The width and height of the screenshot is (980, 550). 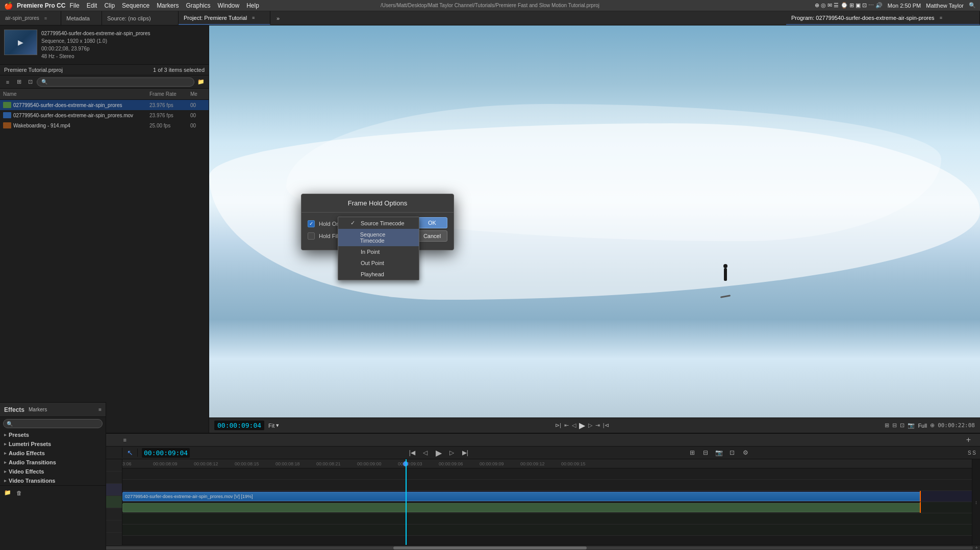 What do you see at coordinates (904, 6) in the screenshot?
I see `datetime: Mon 2:50 PM` at bounding box center [904, 6].